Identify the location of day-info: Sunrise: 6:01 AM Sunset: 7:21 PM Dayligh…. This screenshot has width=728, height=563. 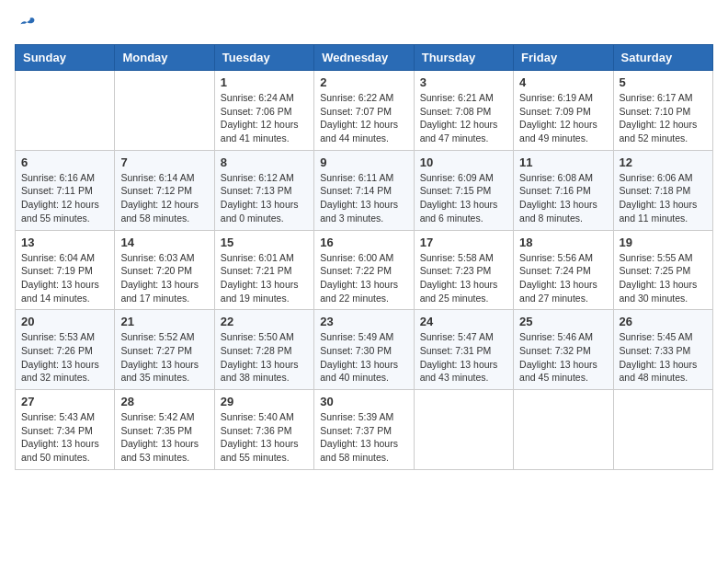
(265, 278).